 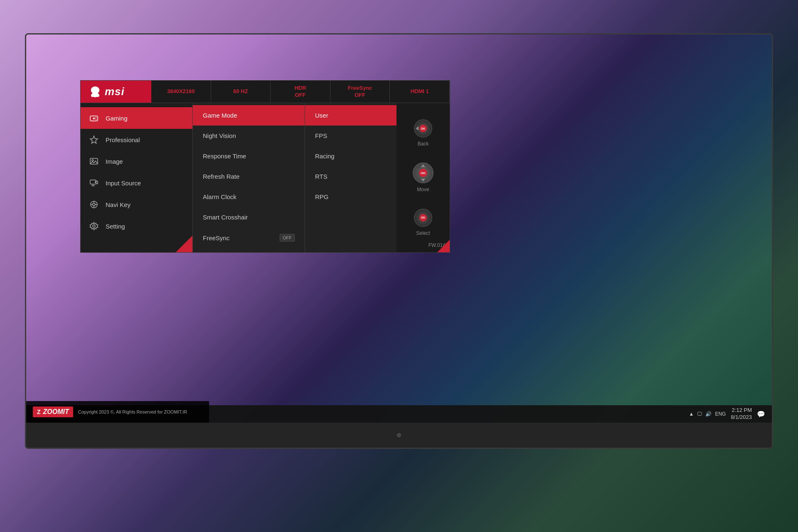 I want to click on sidebar-item-setting: Setting, so click(x=136, y=226).